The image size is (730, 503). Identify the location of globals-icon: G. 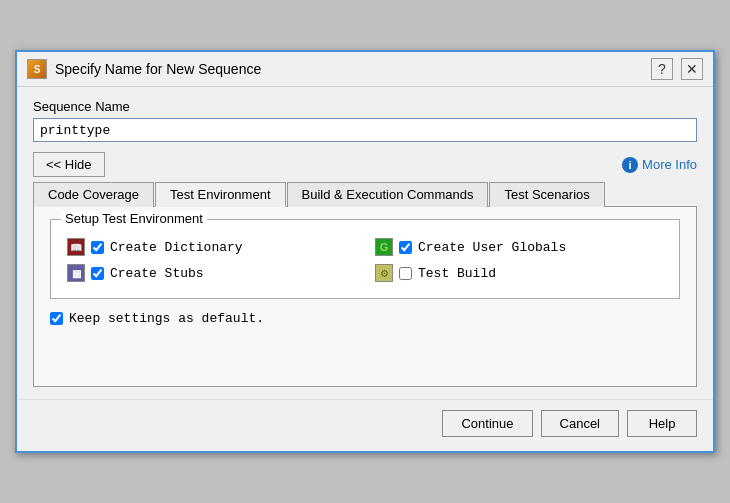
(384, 247).